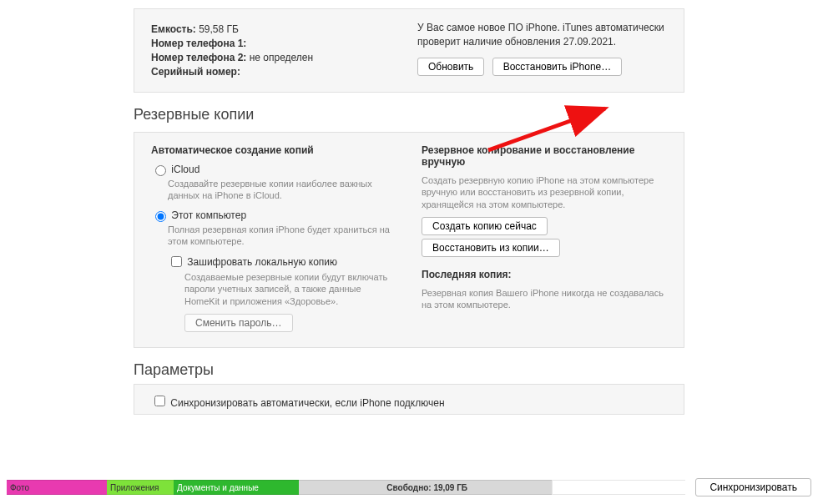 This screenshot has width=818, height=504. Describe the element at coordinates (290, 289) in the screenshot. I see `encrypt-desc: Создаваемые резервные копии будут включа…` at that location.